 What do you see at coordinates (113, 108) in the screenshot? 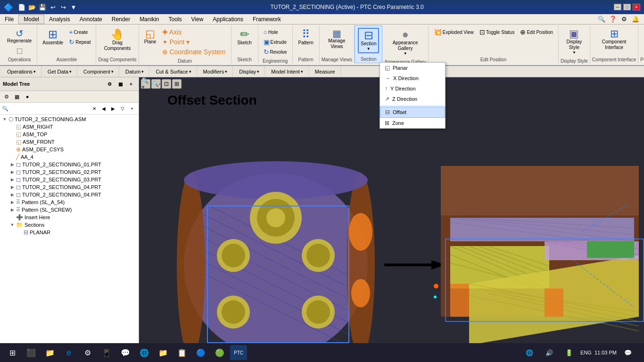
I see `next-search-btn: ▶` at bounding box center [113, 108].